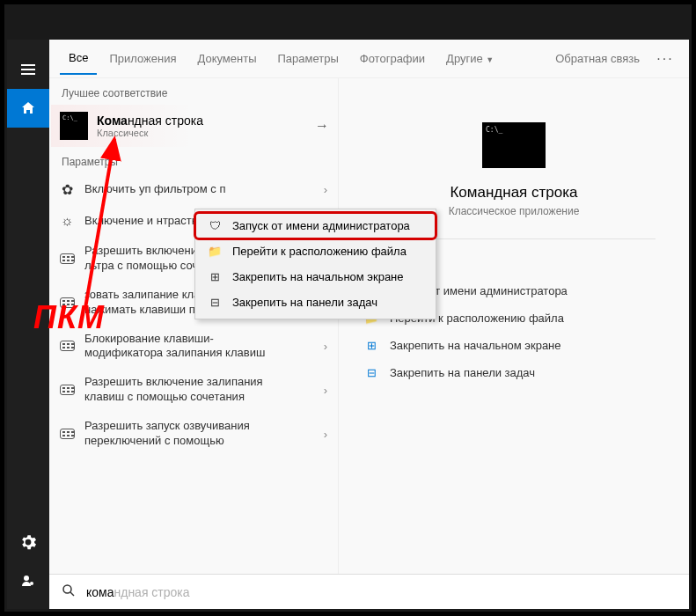 The height and width of the screenshot is (616, 696). What do you see at coordinates (227, 58) in the screenshot?
I see `tab-docs: Документы` at bounding box center [227, 58].